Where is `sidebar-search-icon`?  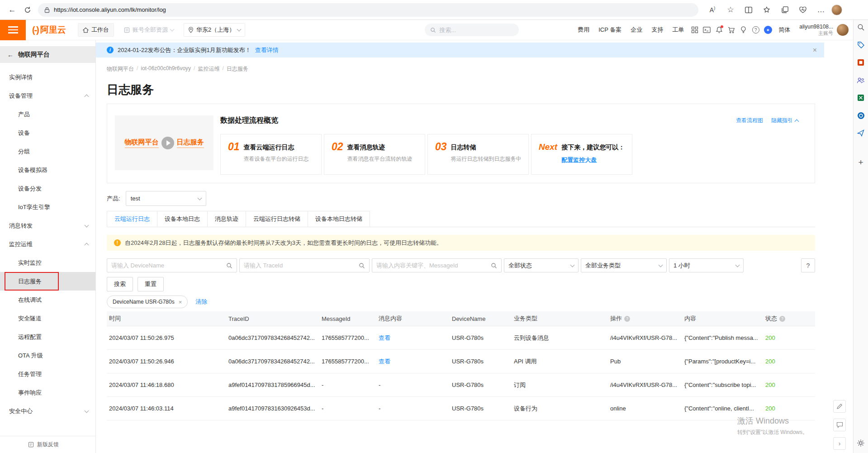
sidebar-search-icon is located at coordinates (861, 27).